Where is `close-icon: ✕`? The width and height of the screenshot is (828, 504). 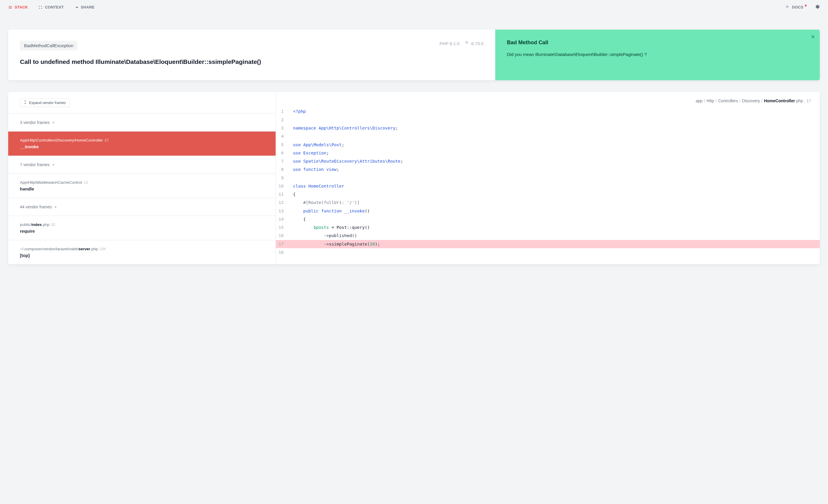
close-icon: ✕ is located at coordinates (813, 37).